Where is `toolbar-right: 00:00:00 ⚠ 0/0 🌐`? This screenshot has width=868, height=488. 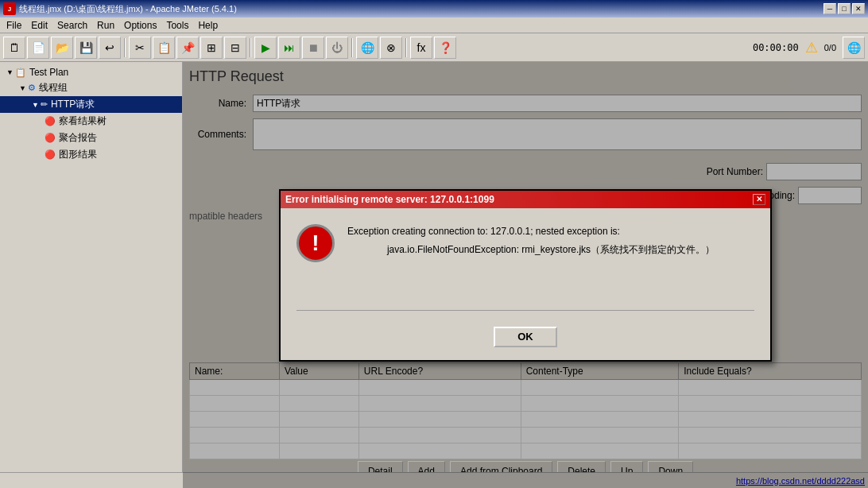 toolbar-right: 00:00:00 ⚠ 0/0 🌐 is located at coordinates (809, 48).